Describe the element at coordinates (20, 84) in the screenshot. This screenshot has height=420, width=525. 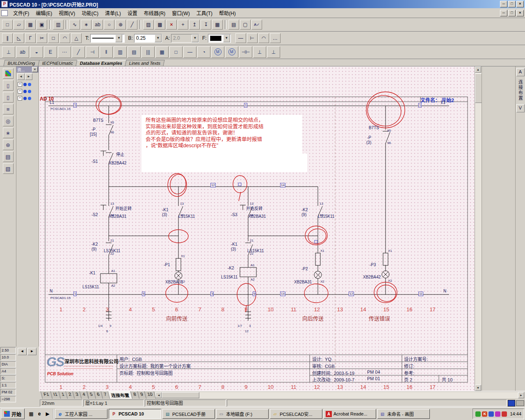
I see `expand-icon: +` at that location.